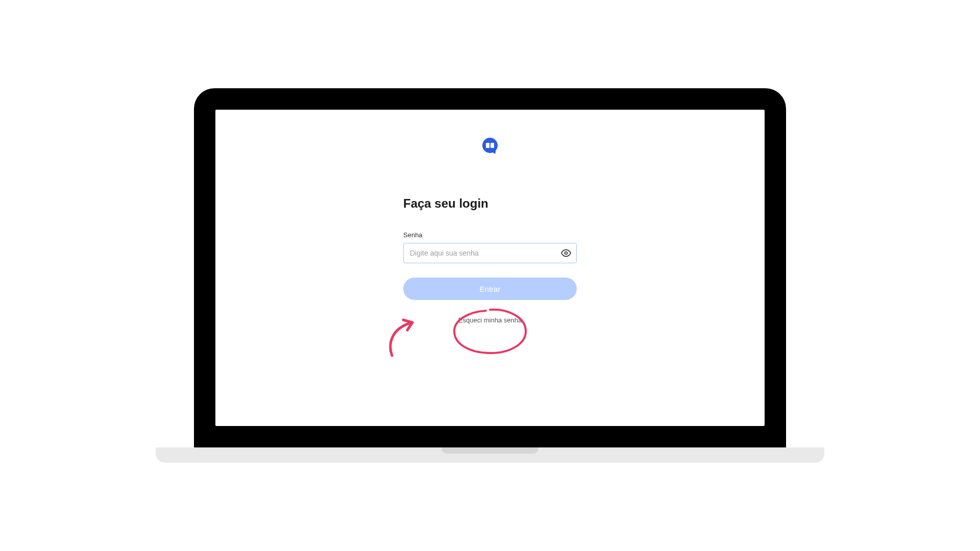  What do you see at coordinates (490, 320) in the screenshot?
I see `forgot-password-link: Esqueci minha senha` at bounding box center [490, 320].